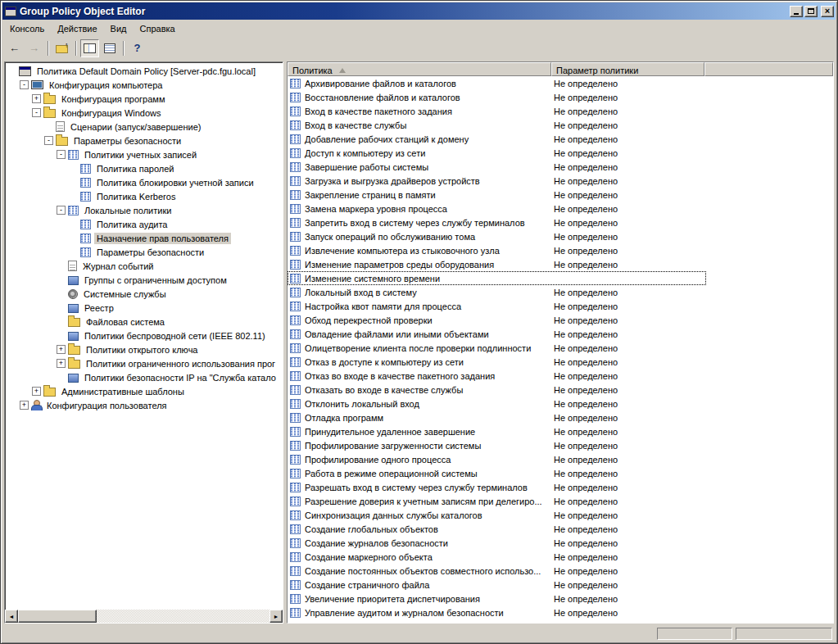  I want to click on policy-row: Закрепление страниц в памятиНе определен…, so click(560, 195).